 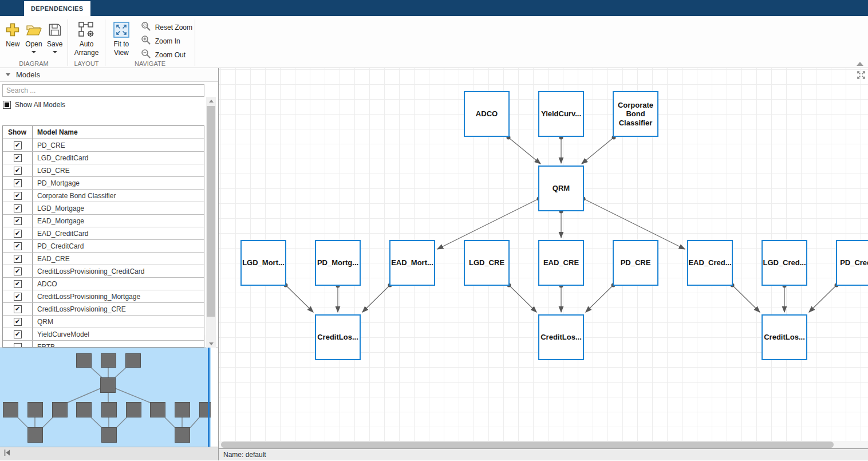 What do you see at coordinates (860, 64) in the screenshot?
I see `collapse-toolstrip-icon` at bounding box center [860, 64].